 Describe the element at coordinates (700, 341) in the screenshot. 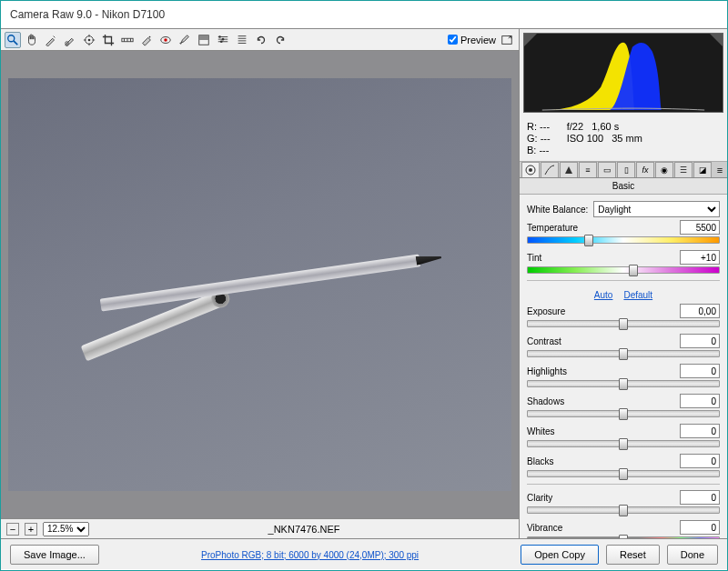

I see `contrast-value` at that location.